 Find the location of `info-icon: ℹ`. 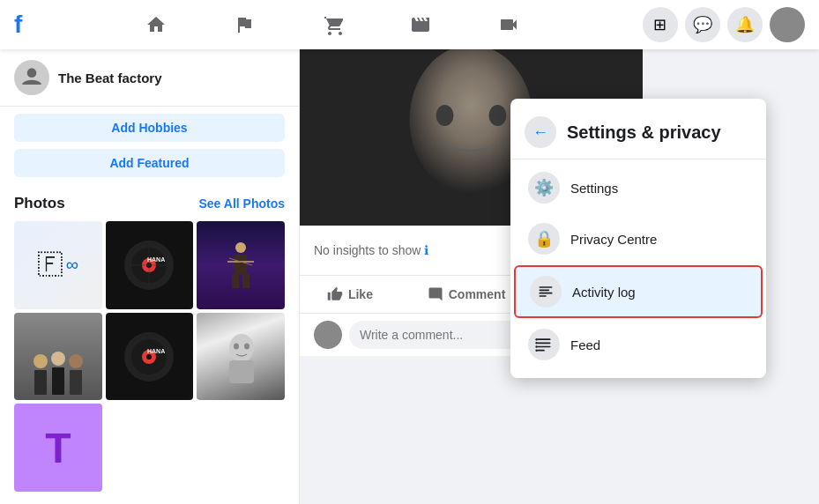

info-icon: ℹ is located at coordinates (427, 250).